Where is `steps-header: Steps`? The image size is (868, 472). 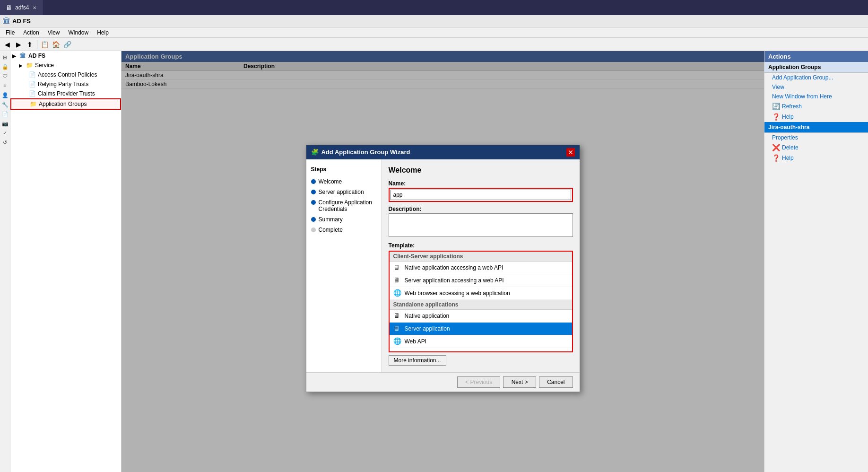 steps-header: Steps is located at coordinates (344, 170).